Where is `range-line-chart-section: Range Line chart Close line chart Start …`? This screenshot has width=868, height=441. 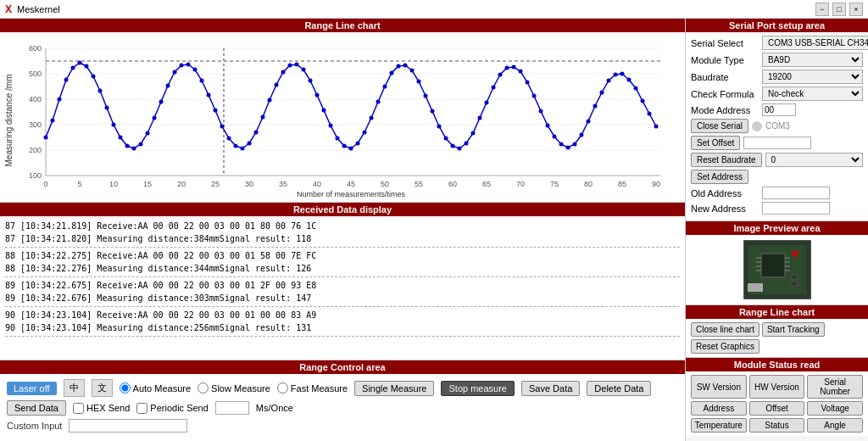
range-line-chart-section: Range Line chart Close line chart Start … is located at coordinates (776, 332).